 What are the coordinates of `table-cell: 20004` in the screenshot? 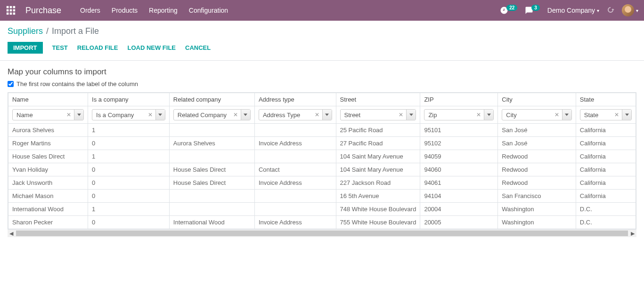 It's located at (459, 209).